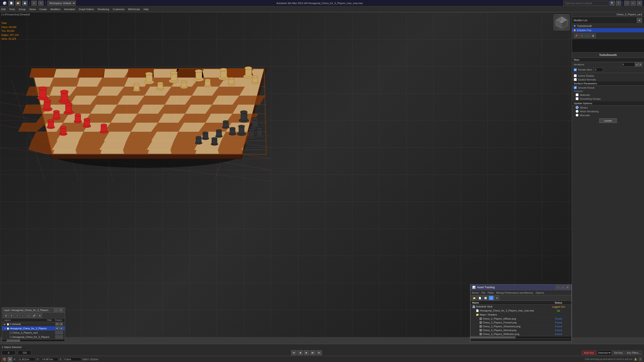  Describe the element at coordinates (34, 333) in the screenshot. I see `layer-item-chess-var: ⬛ Chess_3_Players_var1` at that location.